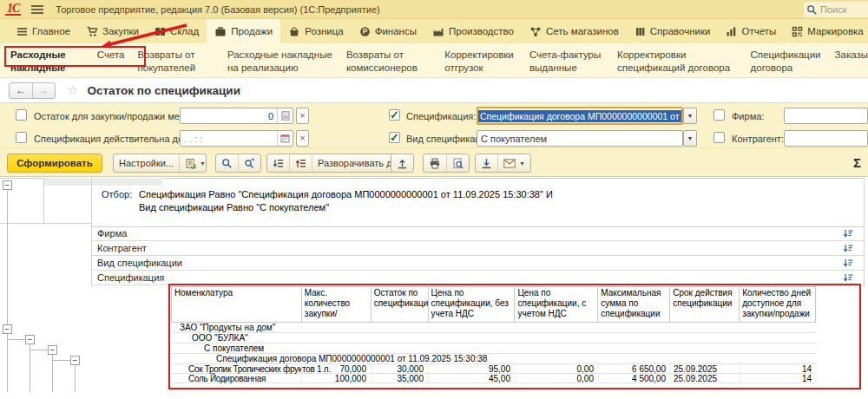 This screenshot has height=399, width=868. Describe the element at coordinates (580, 139) in the screenshot. I see `spec-kind-field: С покупателем` at that location.